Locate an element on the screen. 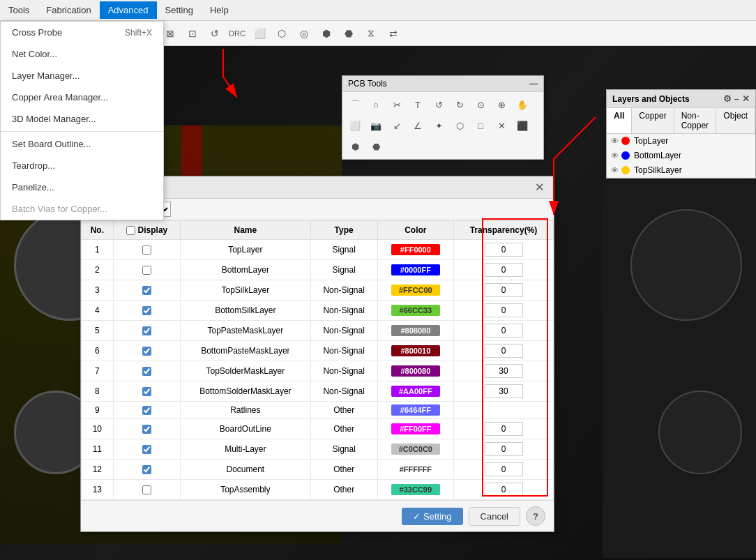 This screenshot has width=756, height=560. cell-color-6: #800010 is located at coordinates (416, 351).